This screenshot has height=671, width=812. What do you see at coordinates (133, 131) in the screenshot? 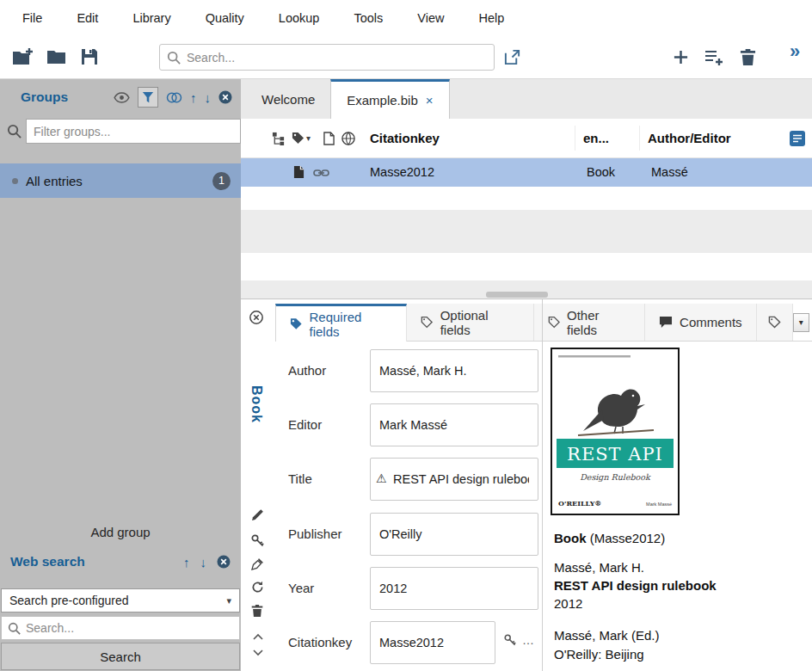
I see `filter-groups-input` at bounding box center [133, 131].